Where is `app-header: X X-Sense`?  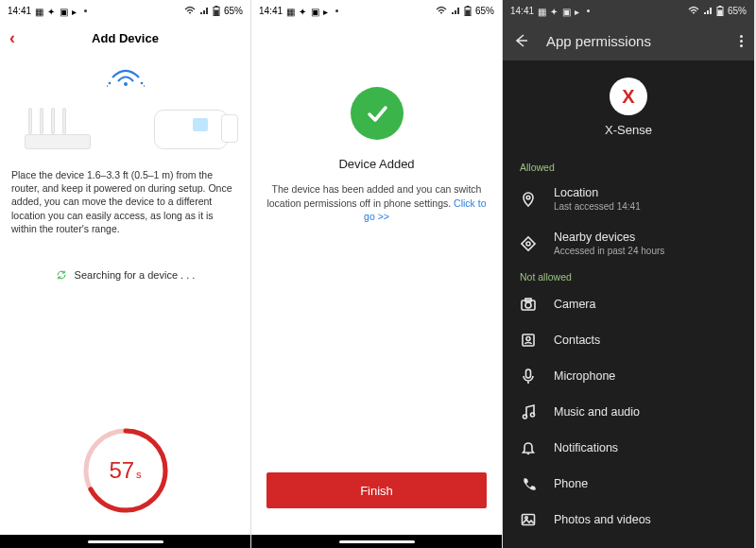
app-header: X X-Sense is located at coordinates (628, 108).